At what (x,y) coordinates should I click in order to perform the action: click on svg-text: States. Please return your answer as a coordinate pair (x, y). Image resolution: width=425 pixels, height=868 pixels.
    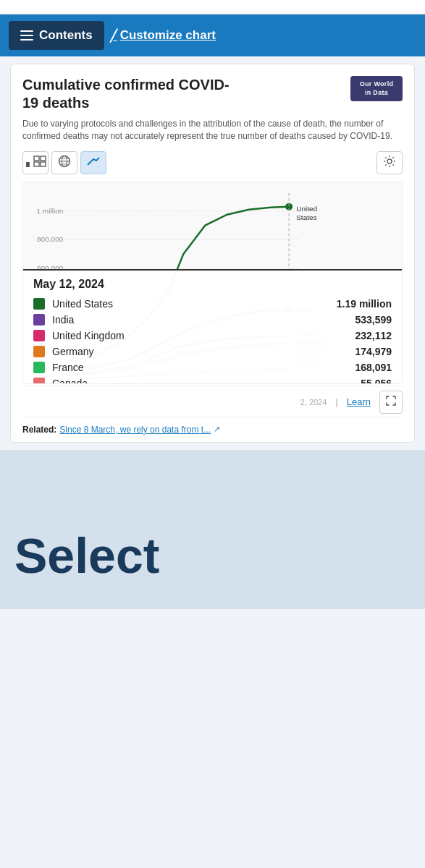
    Looking at the image, I should click on (306, 217).